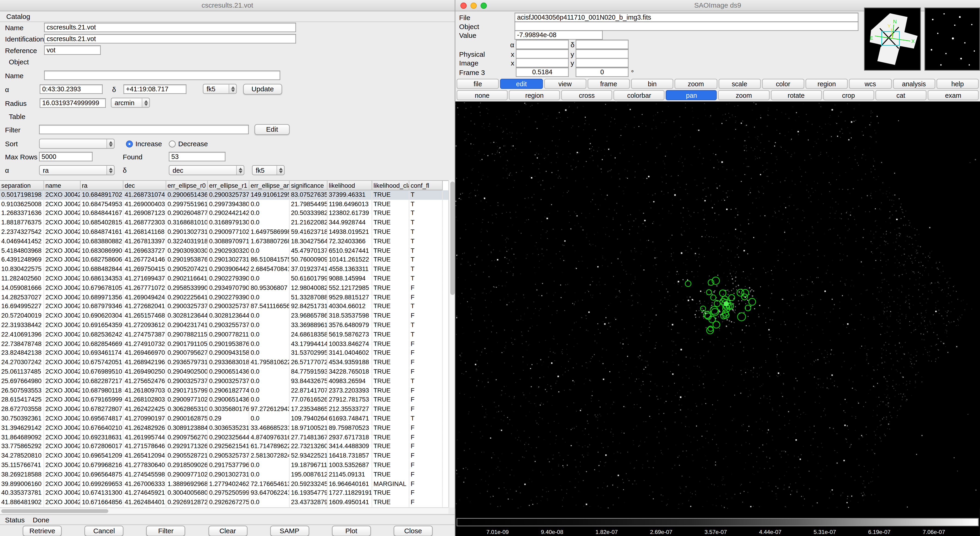 The image size is (980, 536). What do you see at coordinates (542, 72) in the screenshot?
I see `zoom-input: 0.5184` at bounding box center [542, 72].